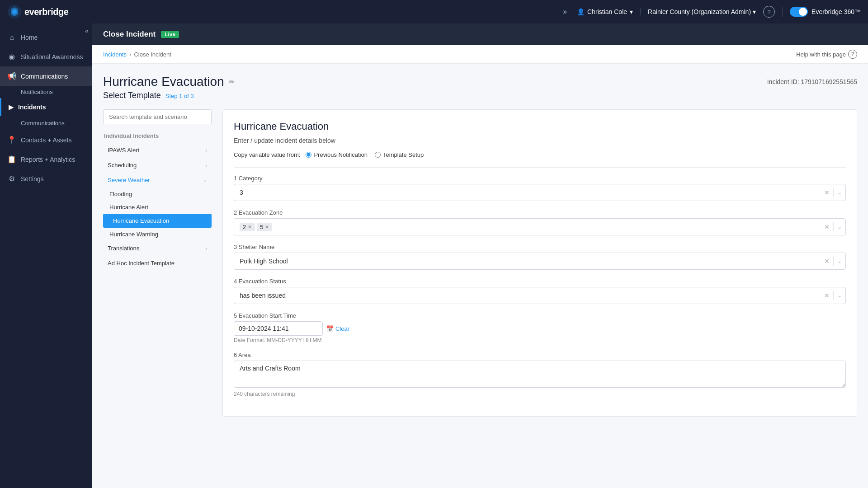 The image size is (868, 488). What do you see at coordinates (157, 263) in the screenshot?
I see `tree-item-ad-hoc: Ad Hoc Incident Template` at bounding box center [157, 263].